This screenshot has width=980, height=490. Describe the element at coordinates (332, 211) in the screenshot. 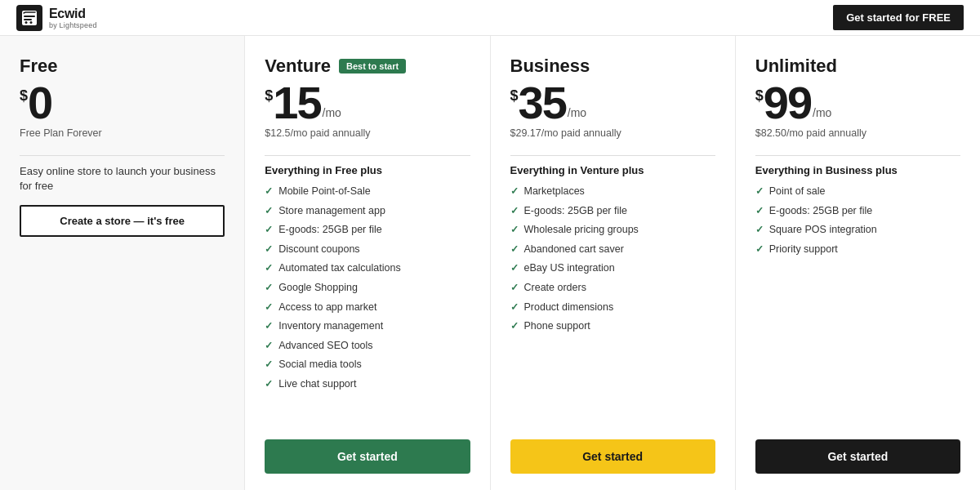

I see `feature-text: Store management app` at that location.